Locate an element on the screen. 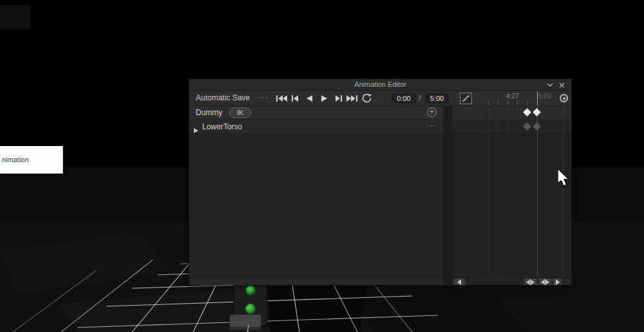  scrollbar-track is located at coordinates (495, 282).